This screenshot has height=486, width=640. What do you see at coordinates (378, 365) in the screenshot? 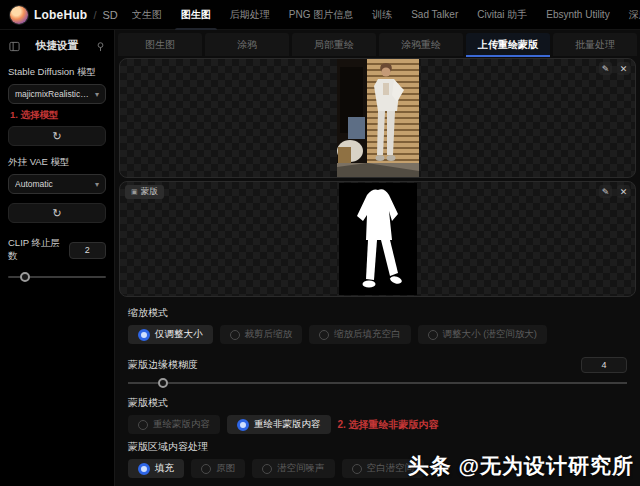
I see `mask-blur-row: 蒙版边缘模糊度 4` at bounding box center [378, 365].